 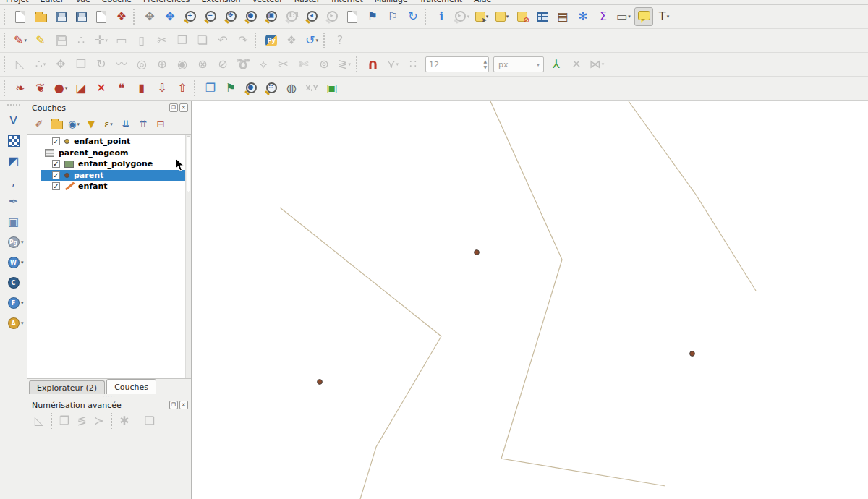 What do you see at coordinates (14, 242) in the screenshot?
I see `add-postgis-layer-button: Pg▾` at bounding box center [14, 242].